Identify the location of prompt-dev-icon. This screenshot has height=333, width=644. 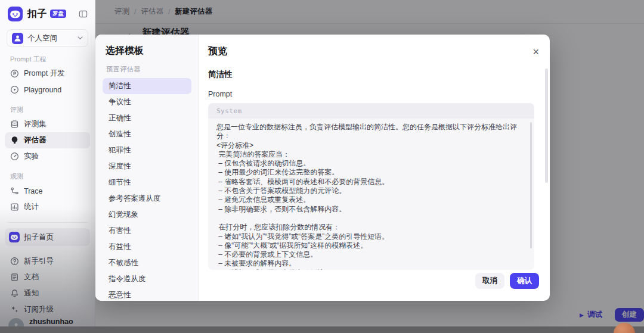
(14, 74).